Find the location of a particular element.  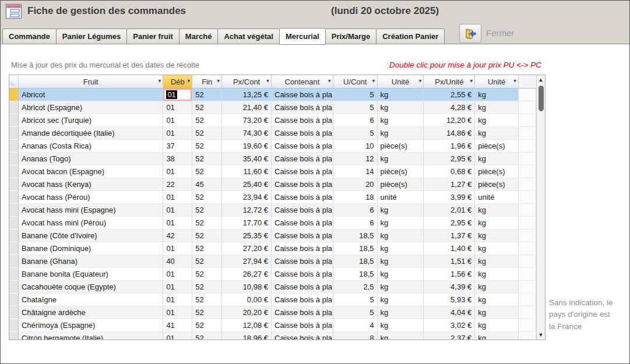

cell: 10 is located at coordinates (356, 146).